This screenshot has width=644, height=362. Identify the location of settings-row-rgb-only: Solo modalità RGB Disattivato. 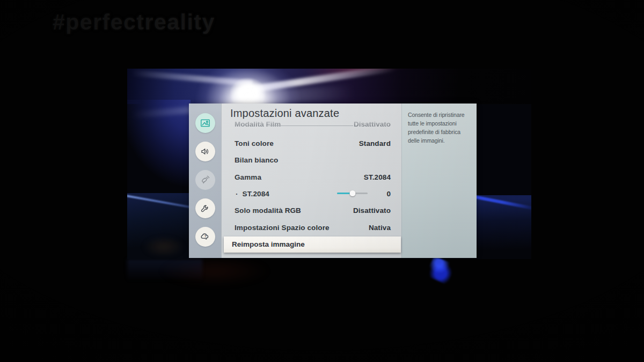
(312, 210).